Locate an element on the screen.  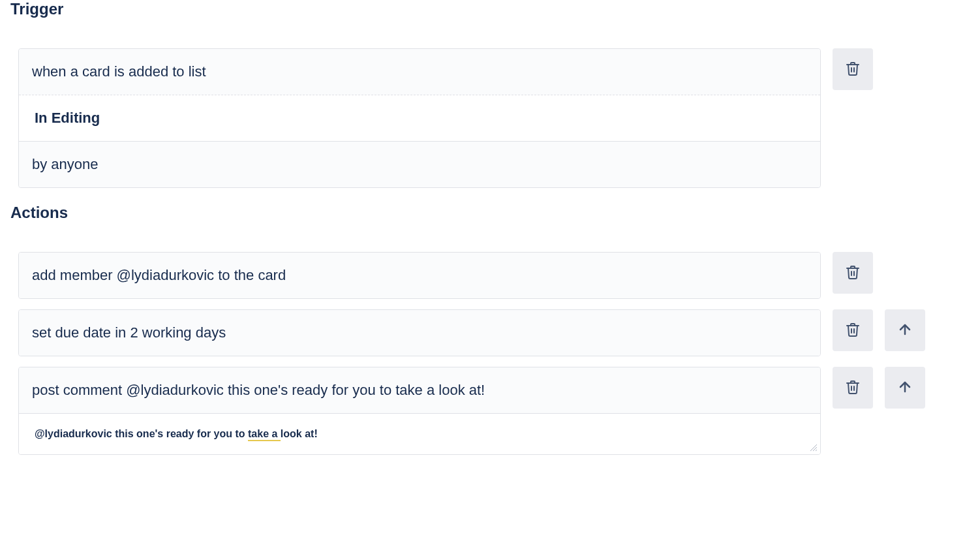
action-text: post comment @lydiadurkovic this one's r… is located at coordinates (420, 390).